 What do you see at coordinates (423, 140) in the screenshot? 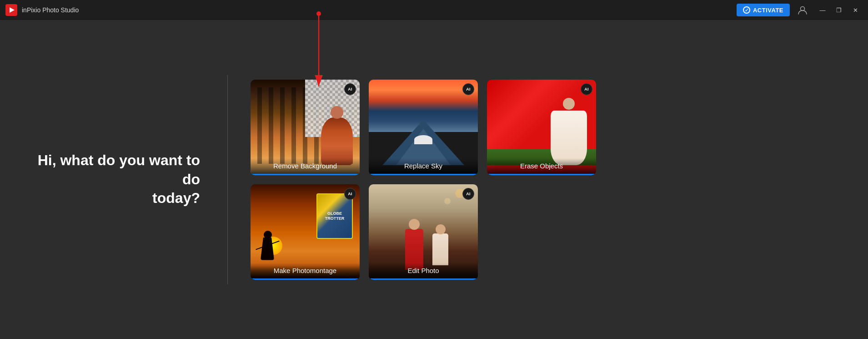
I see `snow-cap` at bounding box center [423, 140].